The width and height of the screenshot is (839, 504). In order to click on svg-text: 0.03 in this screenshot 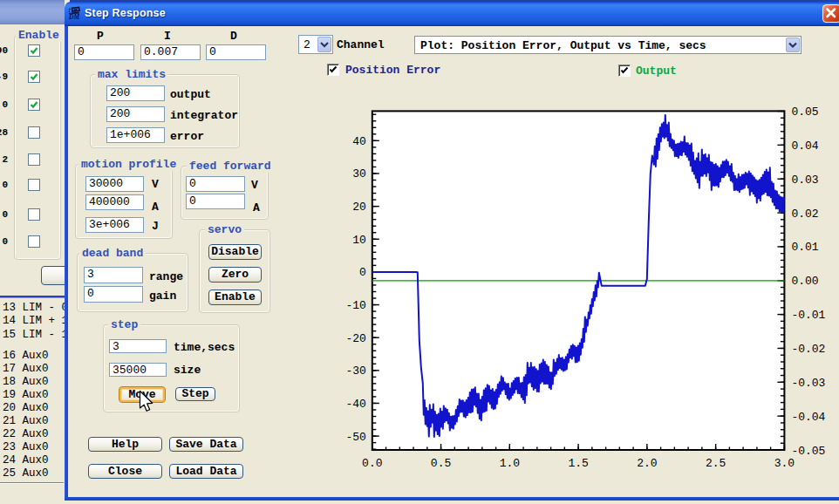, I will do `click(804, 180)`.